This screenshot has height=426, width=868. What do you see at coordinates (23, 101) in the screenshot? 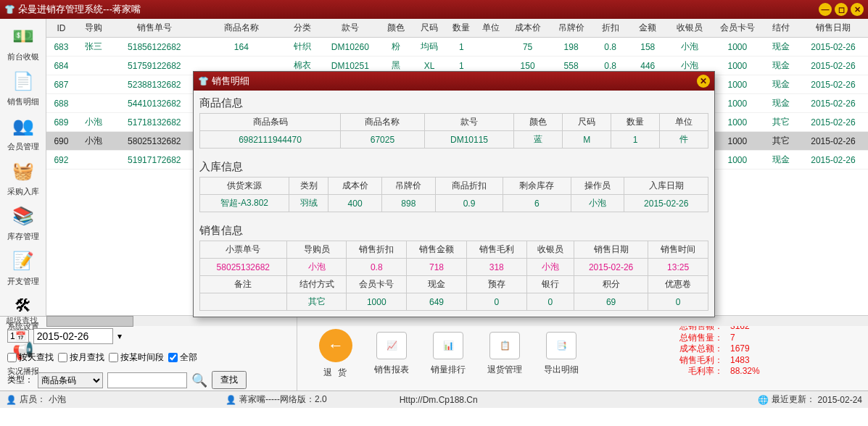
I see `sidebar-label: 销售明细` at bounding box center [23, 101].